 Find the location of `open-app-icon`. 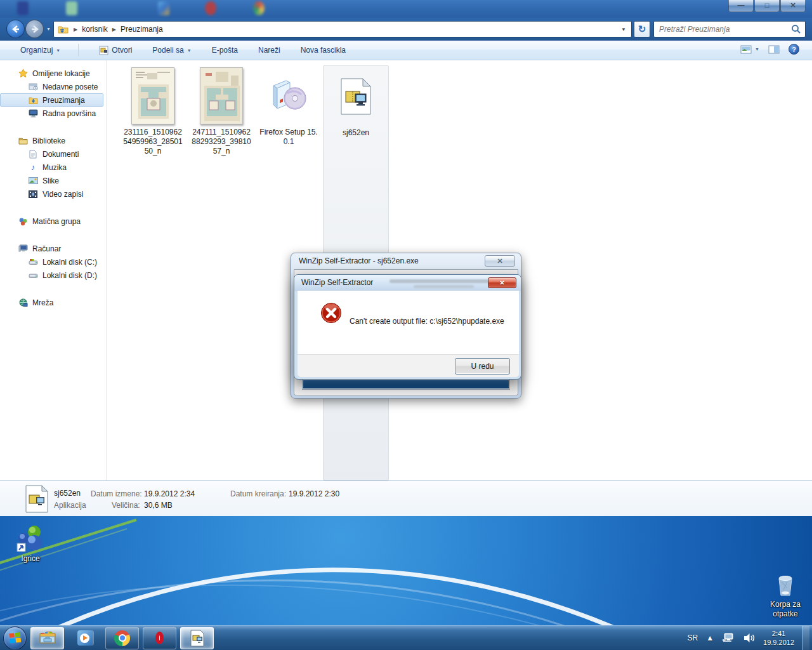

open-app-icon is located at coordinates (104, 51).